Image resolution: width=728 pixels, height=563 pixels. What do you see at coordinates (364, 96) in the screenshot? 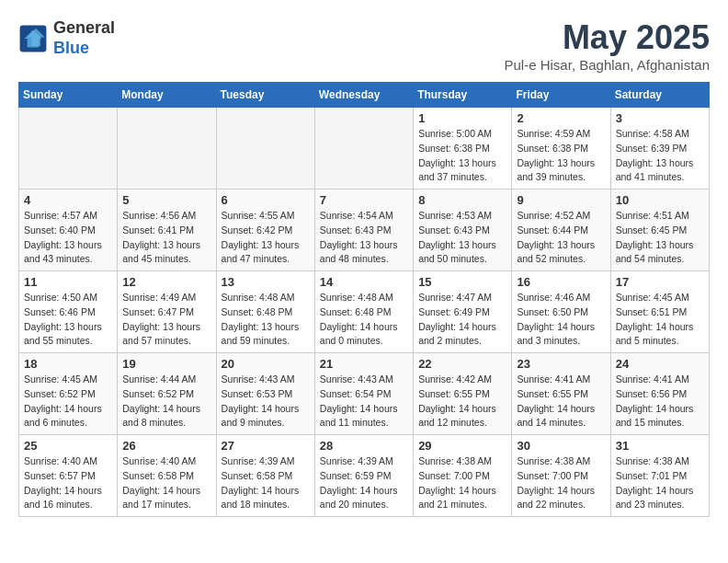
I see `calendar-header: SundayMondayTuesdayWednesdayThursdayFrid…` at bounding box center [364, 96].